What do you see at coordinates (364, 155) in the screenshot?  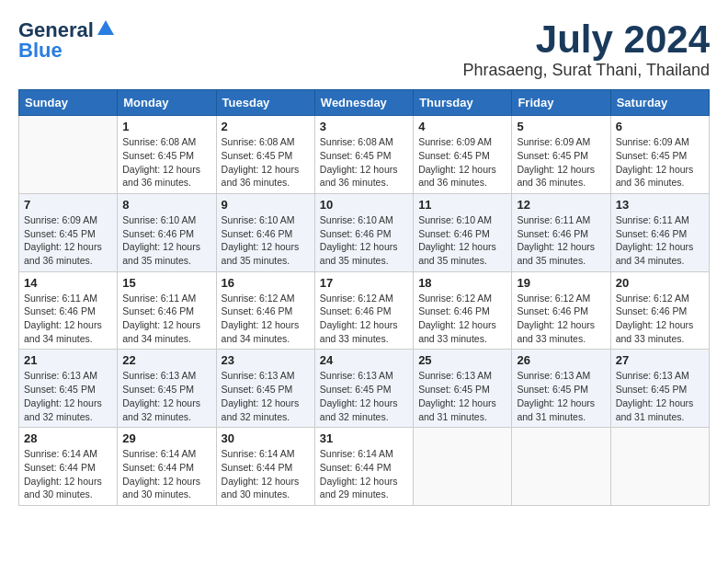 I see `calendar-week-1: 1Sunrise: 6:08 AM Sunset: 6:45 PM Daylig…` at bounding box center [364, 155].